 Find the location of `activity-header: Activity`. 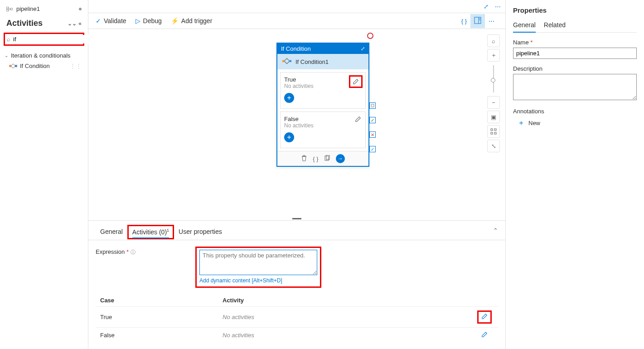

activity-header: Activity is located at coordinates (349, 300).